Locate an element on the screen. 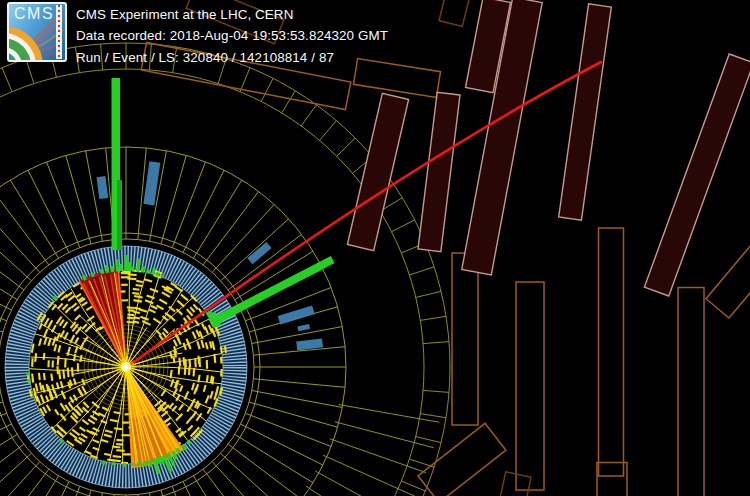 This screenshot has height=496, width=750. event-info-header: CMS Experiment at the LHC, CERN Data rec… is located at coordinates (232, 36).